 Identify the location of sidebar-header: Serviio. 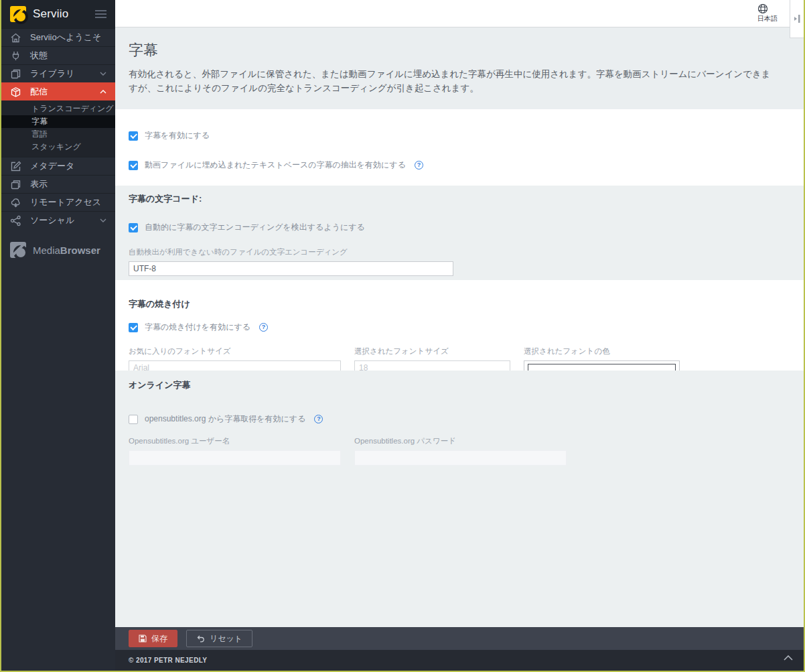
(58, 14).